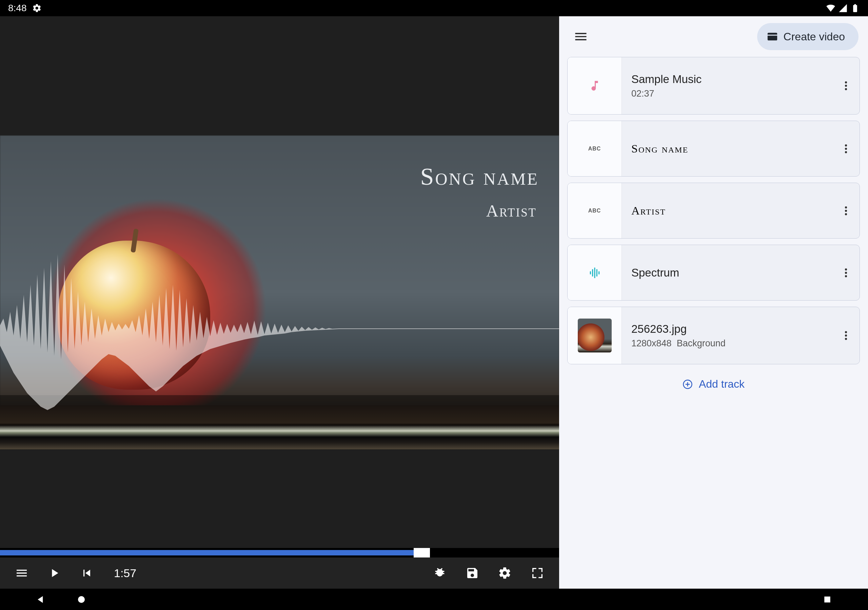  Describe the element at coordinates (87, 573) in the screenshot. I see `skip-previous-icon` at that location.